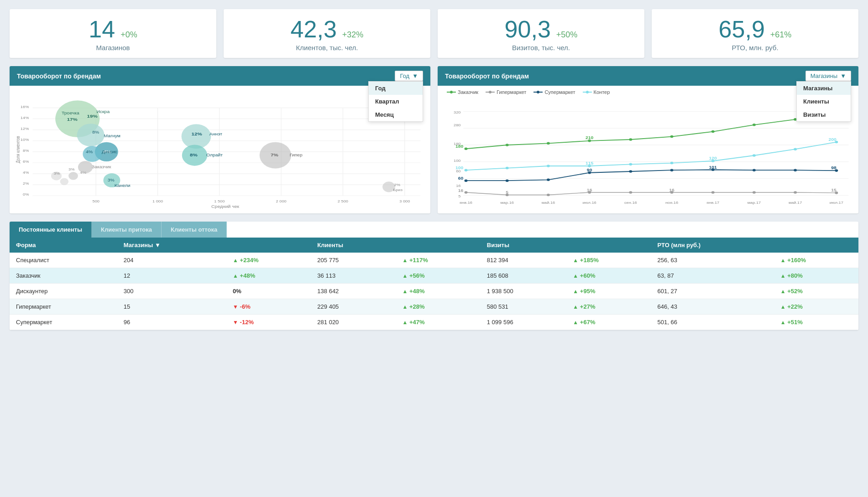  I want to click on bubble-chart-dropdown-button: Год ▼, so click(409, 76).